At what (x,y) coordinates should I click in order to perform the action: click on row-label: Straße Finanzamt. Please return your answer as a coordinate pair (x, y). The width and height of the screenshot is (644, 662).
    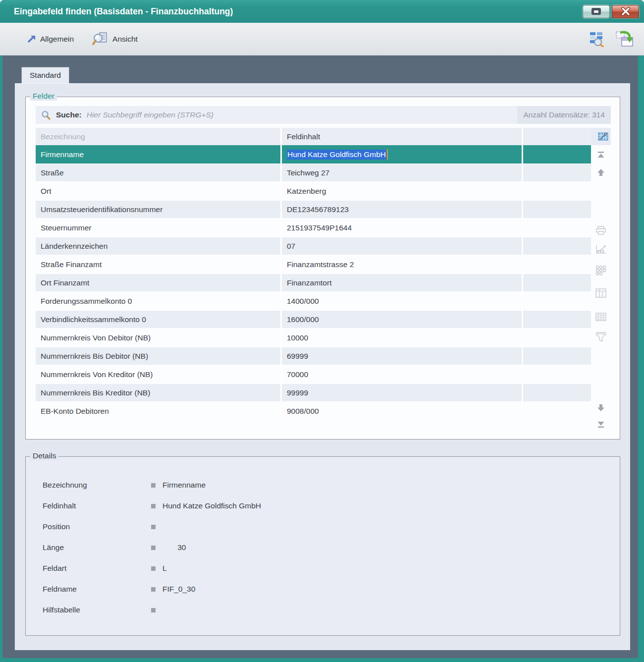
    Looking at the image, I should click on (159, 265).